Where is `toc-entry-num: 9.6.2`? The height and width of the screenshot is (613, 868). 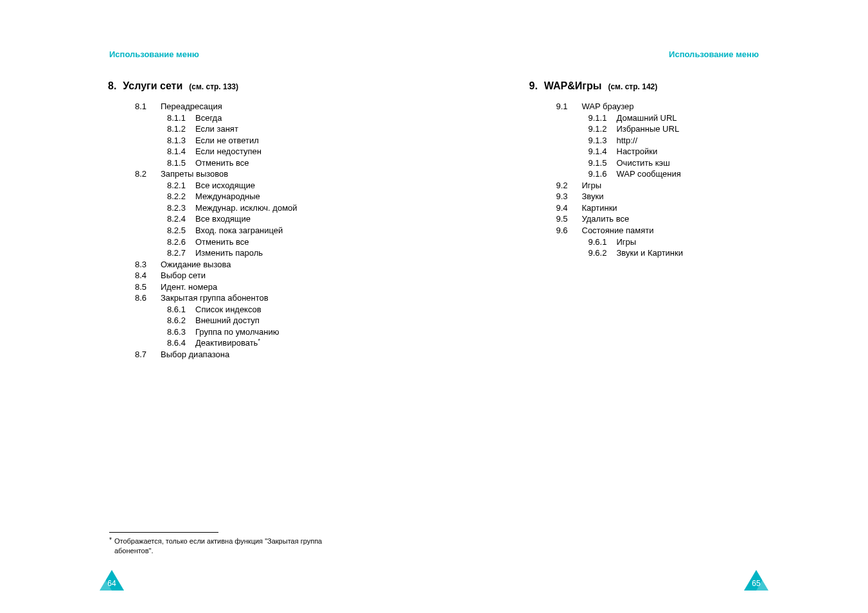 toc-entry-num: 9.6.2 is located at coordinates (601, 253).